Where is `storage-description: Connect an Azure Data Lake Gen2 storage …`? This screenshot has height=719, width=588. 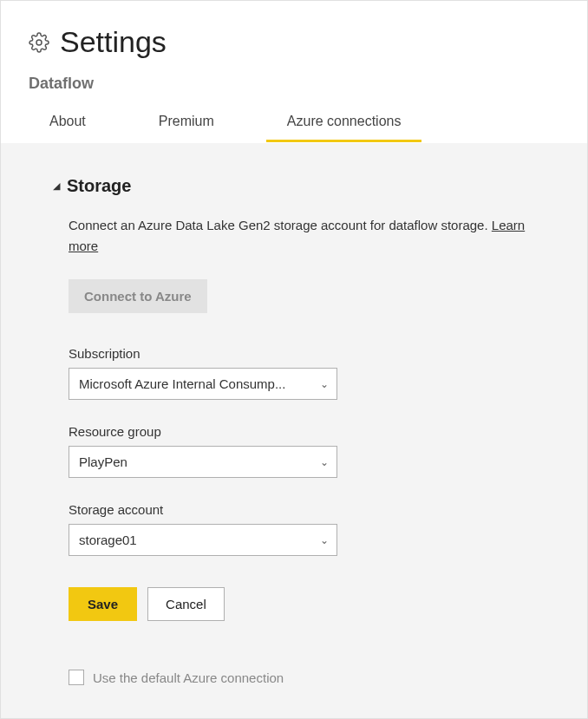
storage-description: Connect an Azure Data Lake Gen2 storage … is located at coordinates (302, 236).